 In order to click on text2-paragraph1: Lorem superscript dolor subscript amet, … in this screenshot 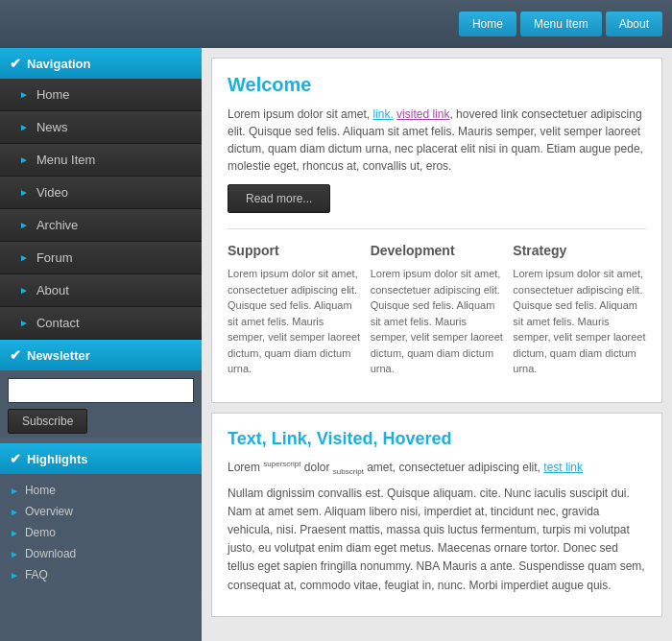, I will do `click(437, 468)`.